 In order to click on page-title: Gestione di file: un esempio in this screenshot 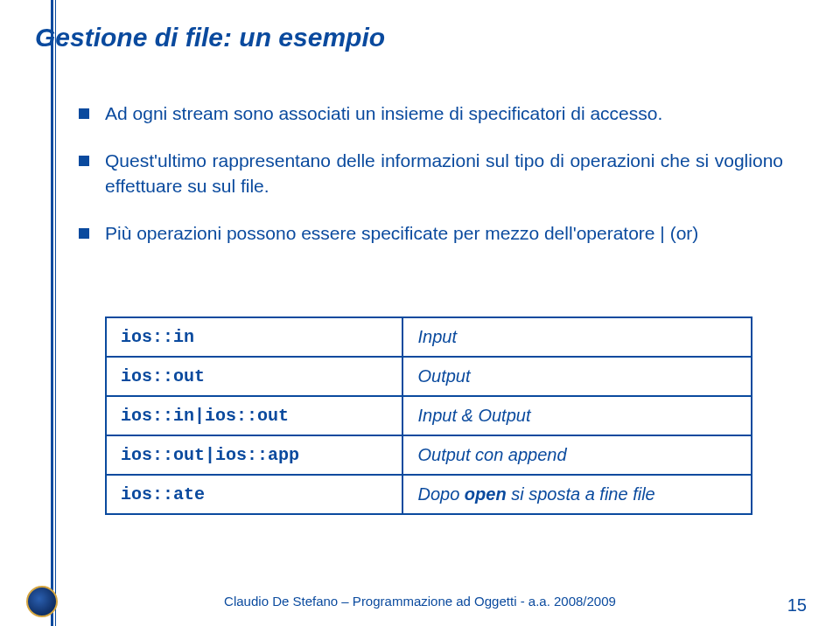, I will do `click(210, 38)`.